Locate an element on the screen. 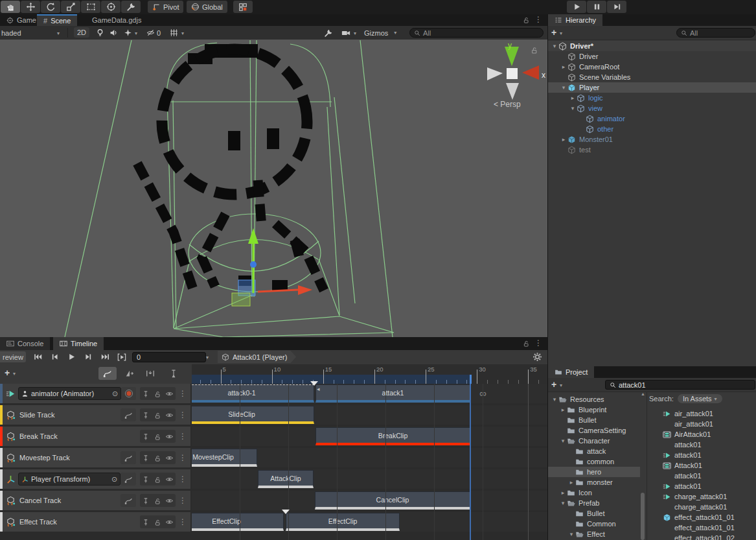  toolbar-step-button is located at coordinates (617, 6).